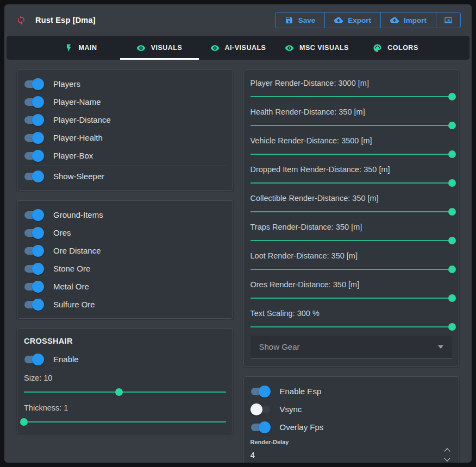 This screenshot has height=467, width=476. What do you see at coordinates (34, 138) in the screenshot?
I see `player-health-toggle` at bounding box center [34, 138].